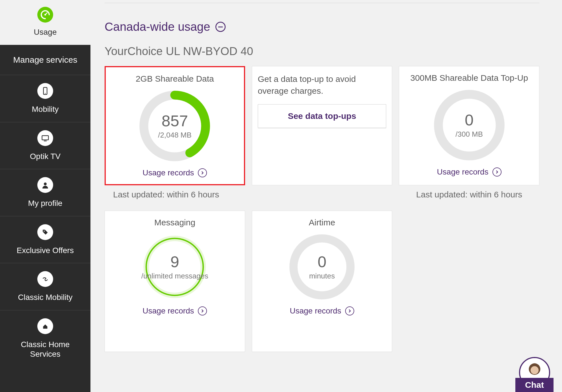 The image size is (562, 392). Describe the element at coordinates (175, 135) in the screenshot. I see `donut-total: /2,048 MB` at that location.